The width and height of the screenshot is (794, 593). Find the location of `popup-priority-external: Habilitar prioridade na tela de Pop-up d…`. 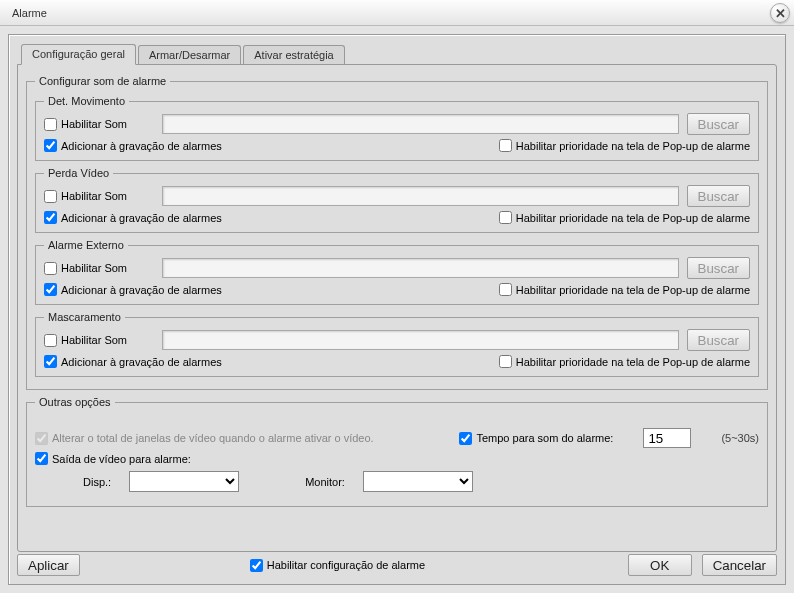

popup-priority-external: Habilitar prioridade na tela de Pop-up d… is located at coordinates (624, 290).